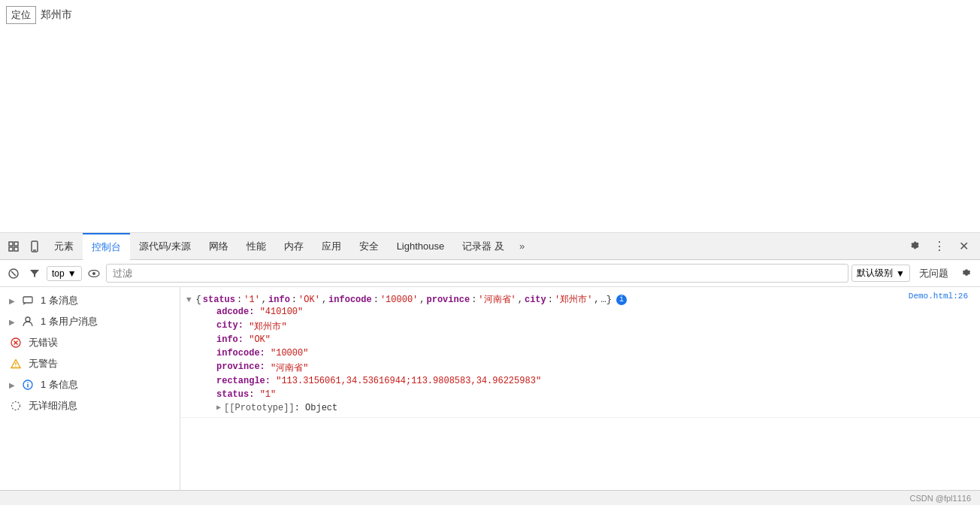  What do you see at coordinates (198, 300) in the screenshot?
I see `summary-open-brace: {` at bounding box center [198, 300].